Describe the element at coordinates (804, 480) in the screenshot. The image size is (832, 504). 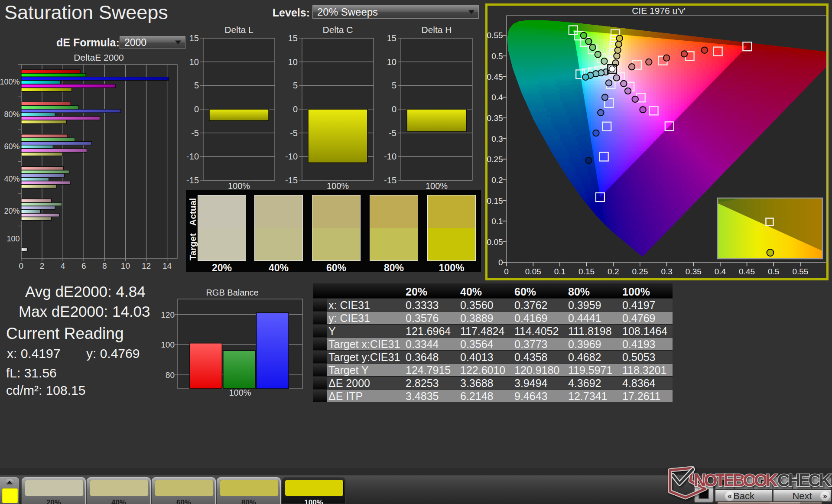
I see `svg-text: CHECK` at that location.